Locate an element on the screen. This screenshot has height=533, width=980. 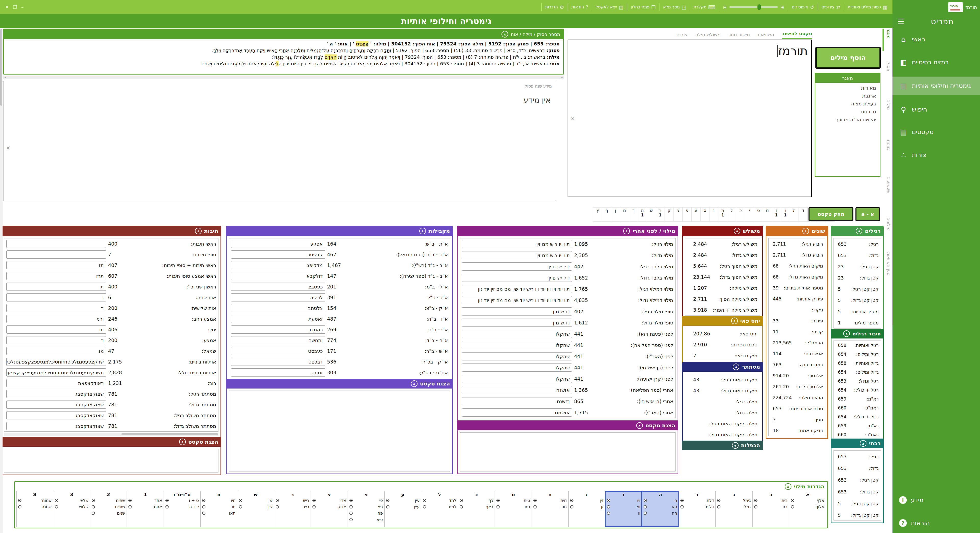
fill-option: שין is located at coordinates (256, 501).